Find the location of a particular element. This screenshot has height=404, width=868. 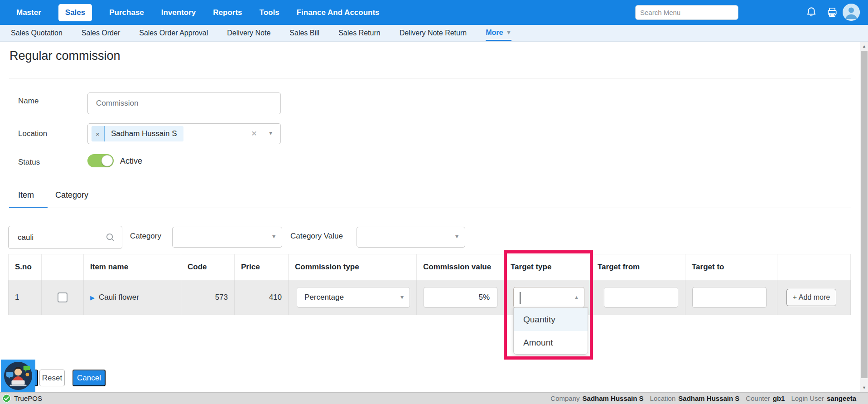

row-commission-value-cell: 5% is located at coordinates (460, 297).